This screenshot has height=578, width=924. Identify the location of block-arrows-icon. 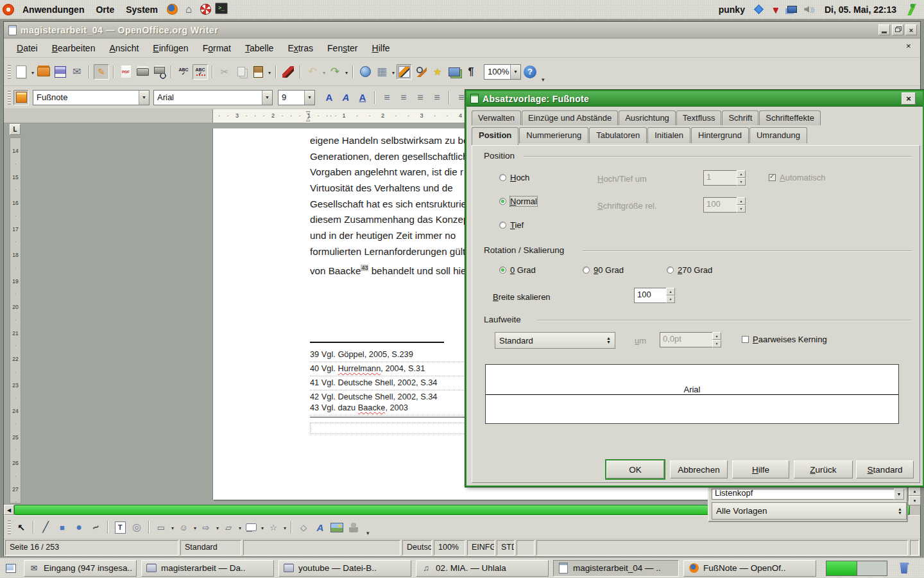
(206, 527).